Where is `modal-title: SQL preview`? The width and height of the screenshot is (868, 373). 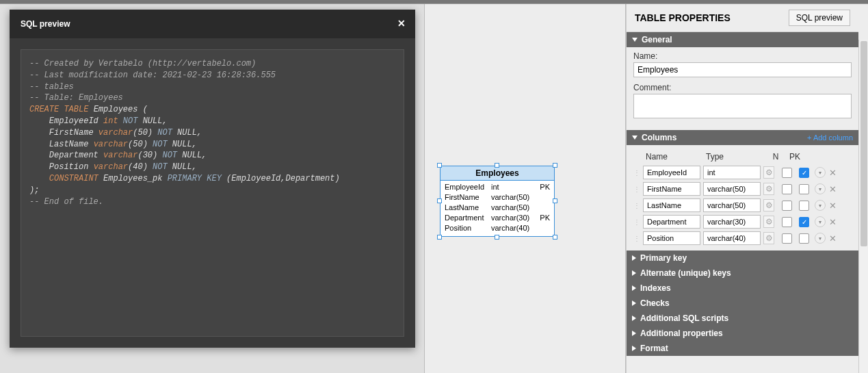
modal-title: SQL preview is located at coordinates (45, 24).